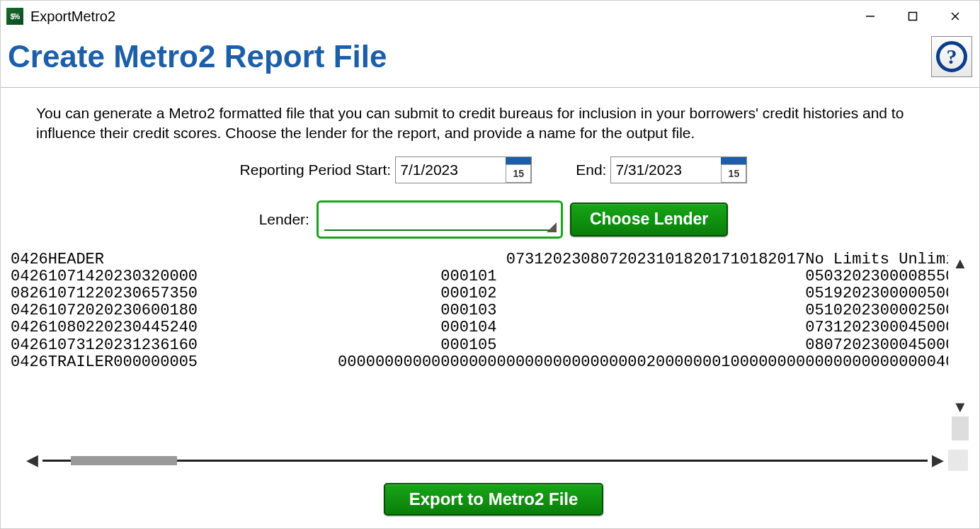 The width and height of the screenshot is (980, 529). Describe the element at coordinates (15, 16) in the screenshot. I see `app-icon: $%` at that location.